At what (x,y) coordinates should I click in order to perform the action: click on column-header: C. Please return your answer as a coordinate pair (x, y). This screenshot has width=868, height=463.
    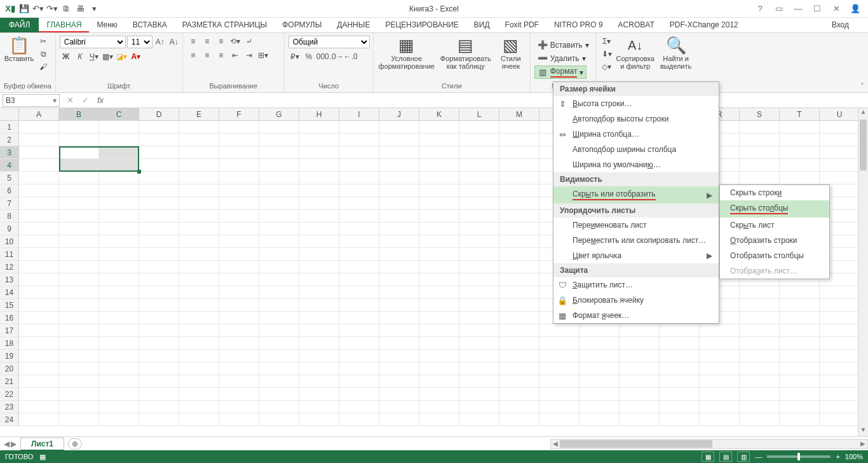
    Looking at the image, I should click on (119, 114).